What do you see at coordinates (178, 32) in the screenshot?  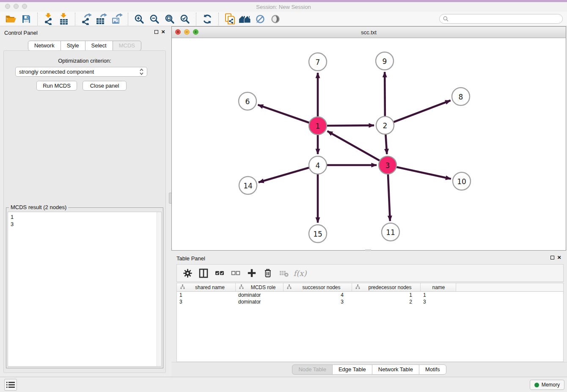 I see `network-close-icon: ×` at bounding box center [178, 32].